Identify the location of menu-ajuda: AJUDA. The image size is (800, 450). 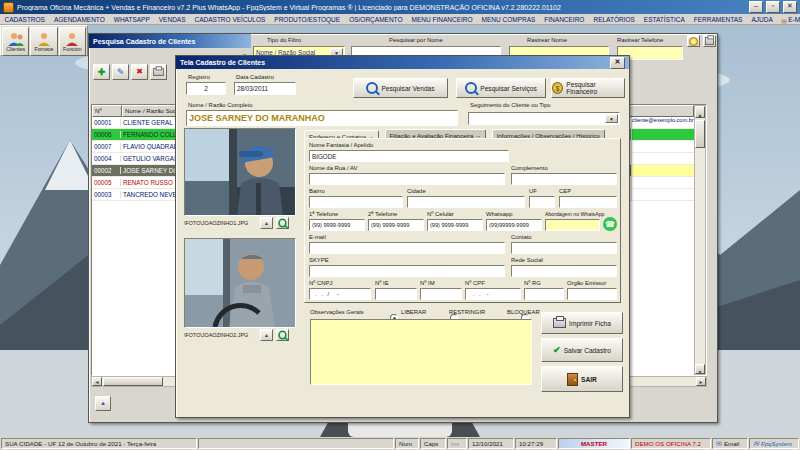
(762, 20).